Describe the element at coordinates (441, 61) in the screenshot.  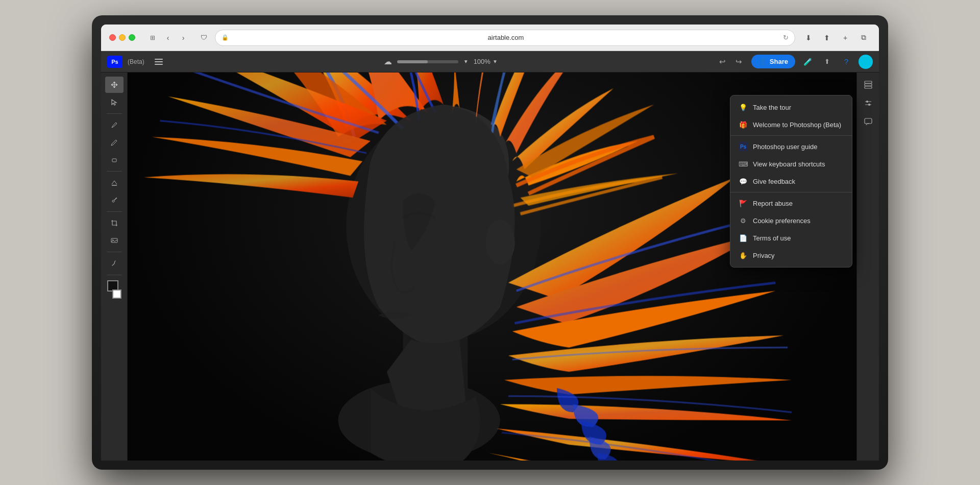
I see `topbar-center: ☁ ▼ 100% ▼` at that location.